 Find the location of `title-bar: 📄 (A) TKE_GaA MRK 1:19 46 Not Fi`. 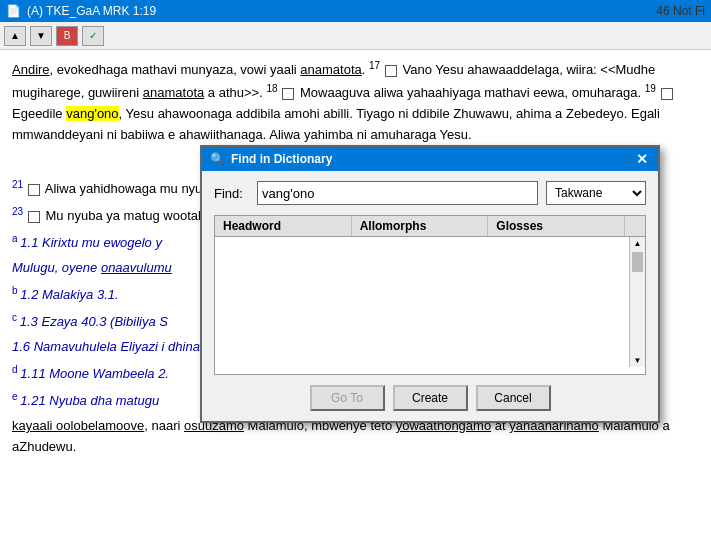

title-bar: 📄 (A) TKE_GaA MRK 1:19 46 Not Fi is located at coordinates (356, 11).